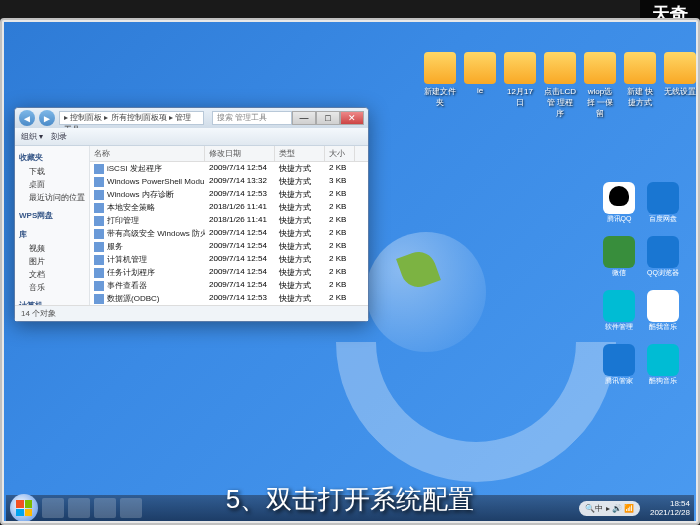 The width and height of the screenshot is (700, 525). I want to click on sidebar-item: 最近访问的位置, so click(52, 198).